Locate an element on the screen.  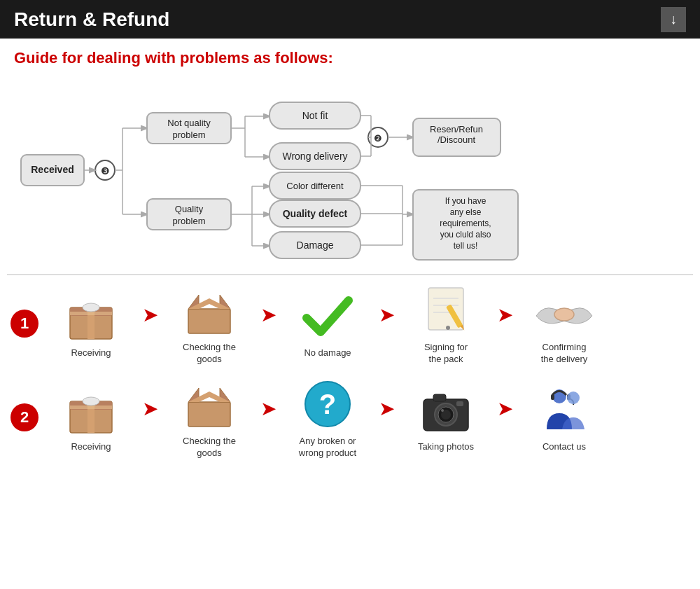
label-signing: Signing forthe pack is located at coordinates (446, 354).